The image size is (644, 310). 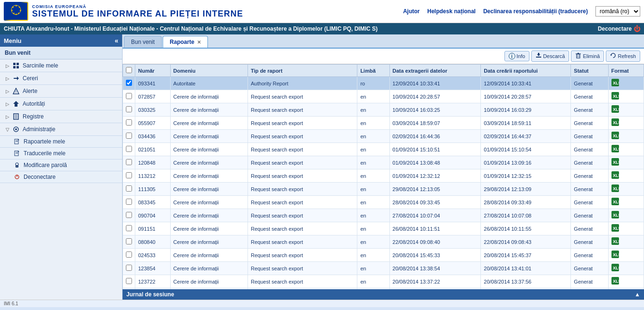 I want to click on sidebar-item-traducerile-mele: Traducerile mele, so click(x=61, y=154).